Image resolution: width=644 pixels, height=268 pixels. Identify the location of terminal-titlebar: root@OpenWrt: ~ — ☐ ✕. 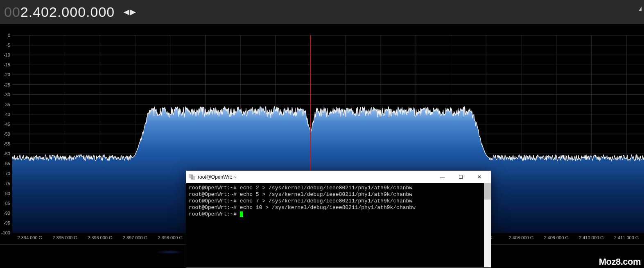
(339, 177).